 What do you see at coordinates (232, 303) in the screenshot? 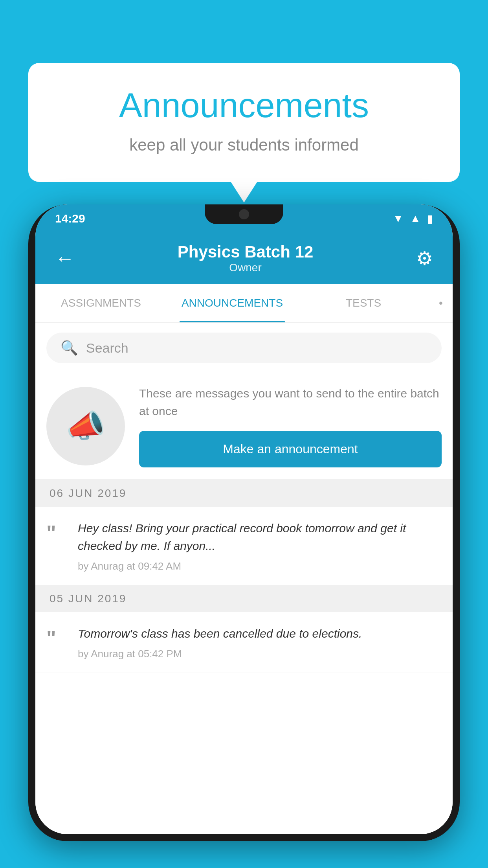
I see `tab-announcements: ANNOUNCEMENTS` at bounding box center [232, 303].